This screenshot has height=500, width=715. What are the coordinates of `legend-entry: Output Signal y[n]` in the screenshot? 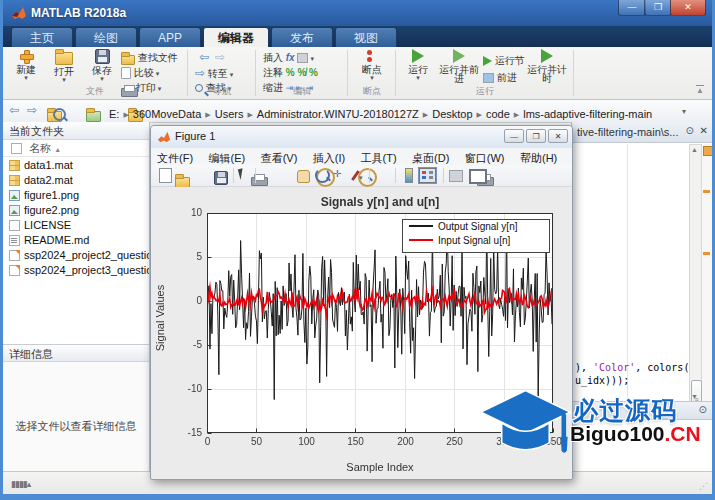 It's located at (476, 227).